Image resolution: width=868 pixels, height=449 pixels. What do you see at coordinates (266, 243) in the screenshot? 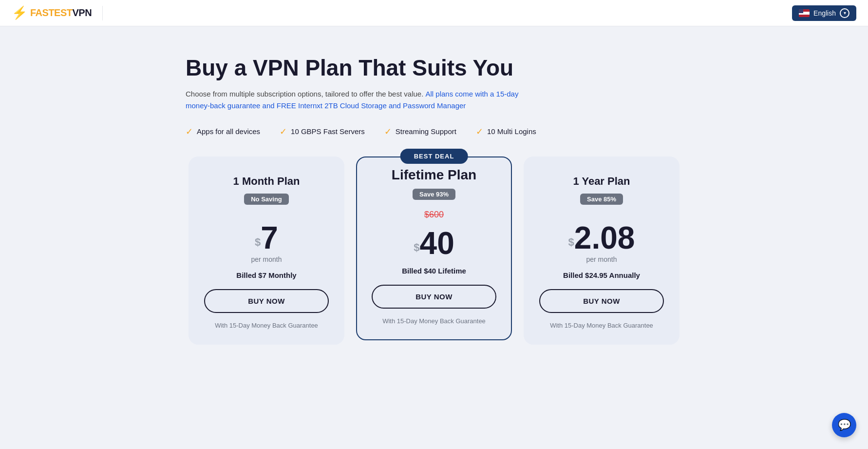
I see `monthly-price: $7 per month` at bounding box center [266, 243].